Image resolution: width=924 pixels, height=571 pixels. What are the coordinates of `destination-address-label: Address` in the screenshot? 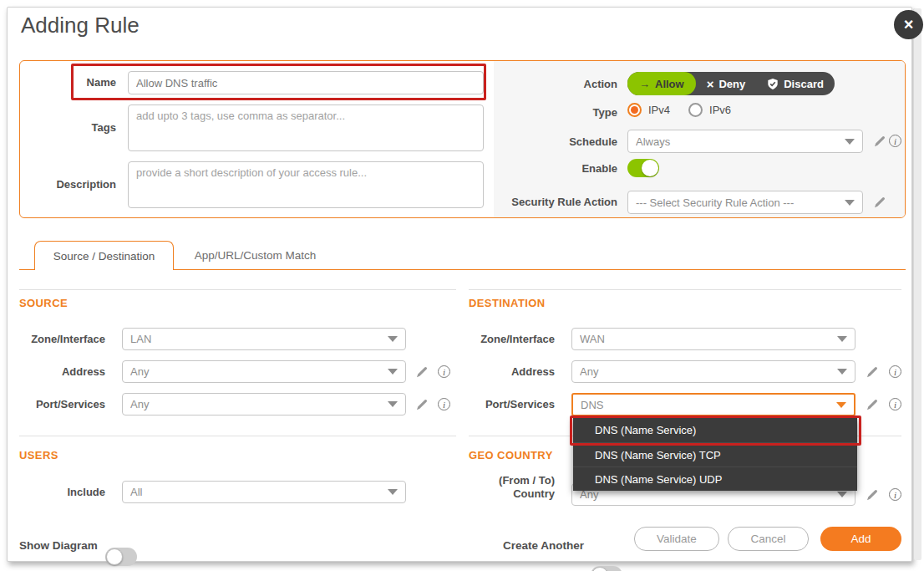 It's located at (505, 372).